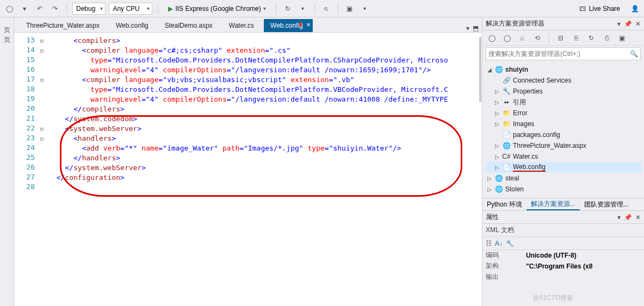 The image size is (644, 306). What do you see at coordinates (134, 26) in the screenshot?
I see `document-tab: Web.config` at bounding box center [134, 26].